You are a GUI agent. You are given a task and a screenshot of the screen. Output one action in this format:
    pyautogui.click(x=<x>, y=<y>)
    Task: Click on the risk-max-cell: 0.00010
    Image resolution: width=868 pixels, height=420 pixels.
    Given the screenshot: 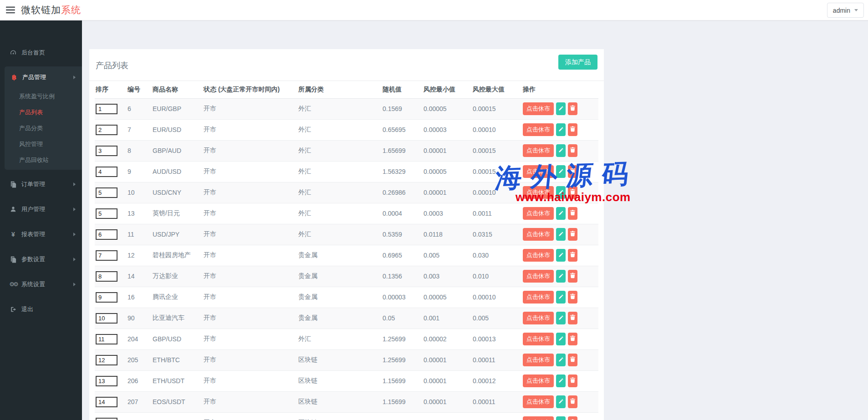 What is the action you would take?
    pyautogui.click(x=497, y=130)
    